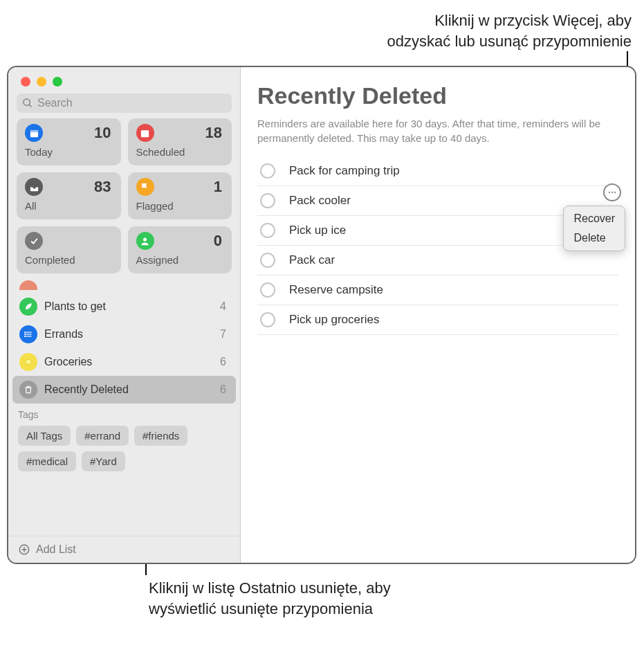 The width and height of the screenshot is (644, 661). What do you see at coordinates (132, 307) in the screenshot?
I see `list-name: Plants to get` at bounding box center [132, 307].